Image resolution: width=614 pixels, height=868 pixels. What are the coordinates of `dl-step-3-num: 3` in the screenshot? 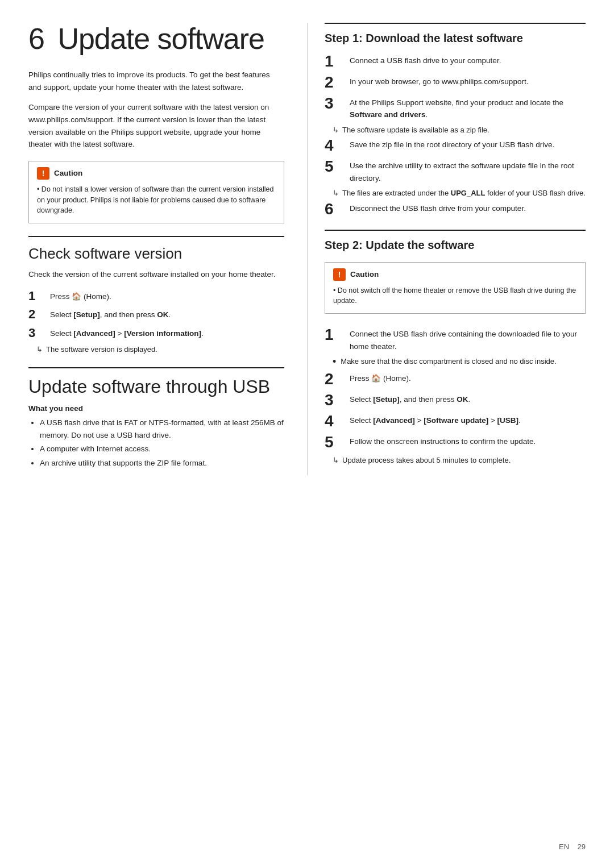 It's located at (335, 103).